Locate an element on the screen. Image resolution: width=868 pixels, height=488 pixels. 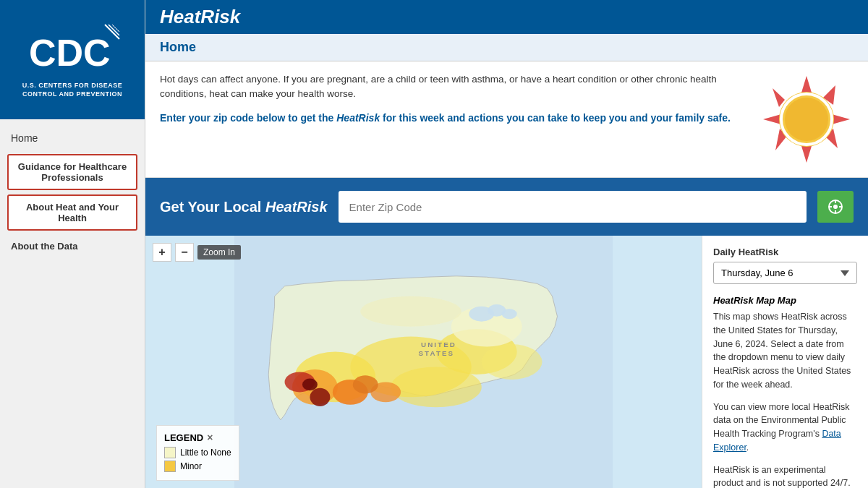
map-description-3: HeatRisk is an experimental product and … is located at coordinates (786, 476).